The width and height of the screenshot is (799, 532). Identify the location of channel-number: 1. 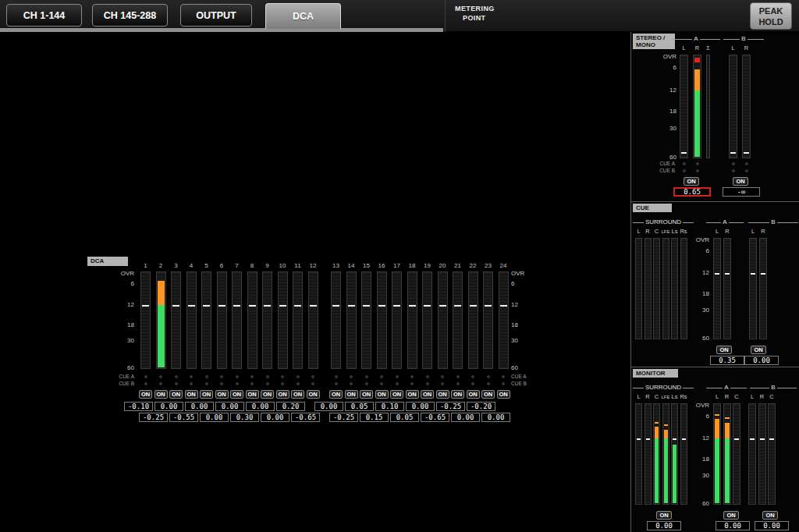
(145, 266).